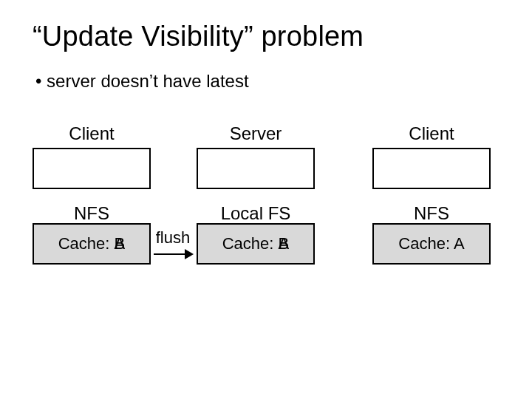  I want to click on flush-arrow: flush, so click(174, 244).